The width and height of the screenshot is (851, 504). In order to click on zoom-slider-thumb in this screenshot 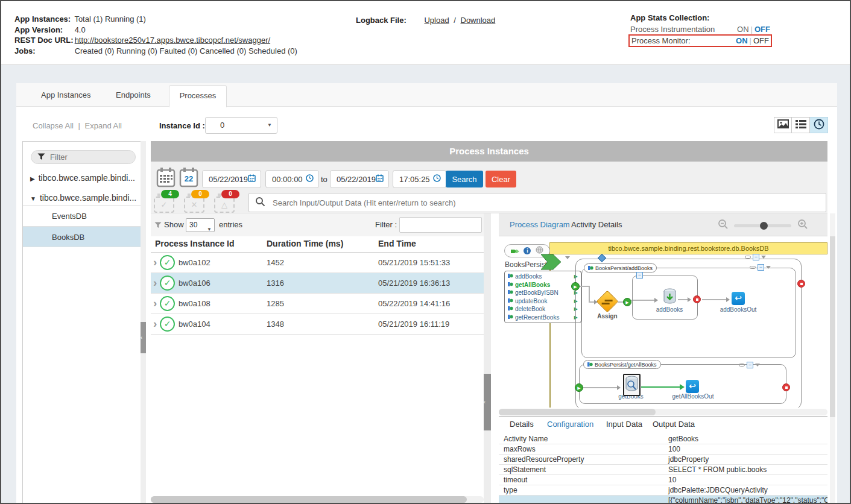, I will do `click(764, 225)`.